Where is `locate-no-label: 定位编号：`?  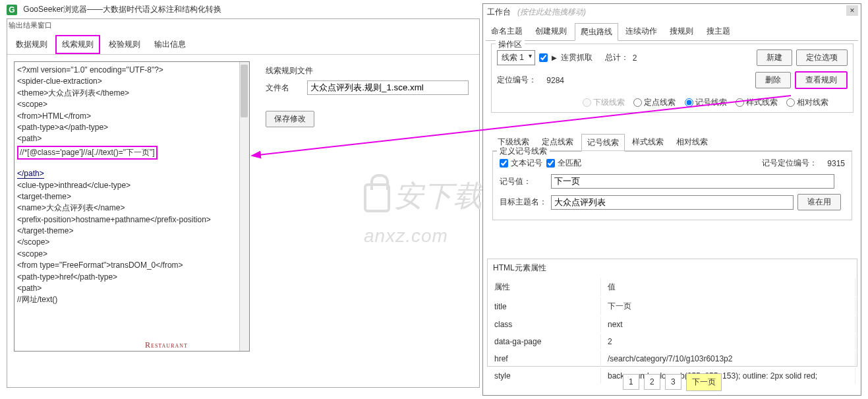
locate-no-label: 定位编号： is located at coordinates (517, 80).